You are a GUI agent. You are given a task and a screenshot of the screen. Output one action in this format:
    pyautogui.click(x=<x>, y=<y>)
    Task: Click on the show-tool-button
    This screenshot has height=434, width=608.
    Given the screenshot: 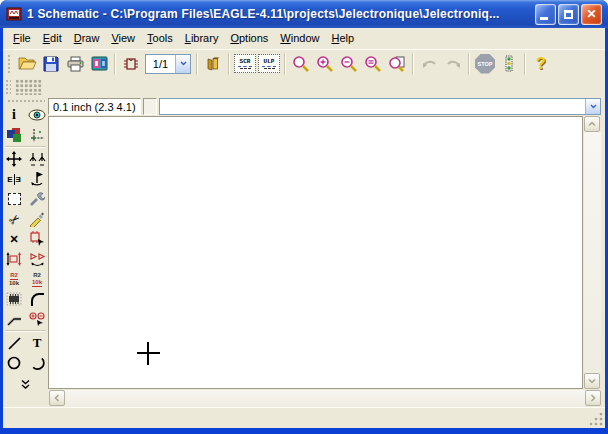 What is the action you would take?
    pyautogui.click(x=37, y=116)
    